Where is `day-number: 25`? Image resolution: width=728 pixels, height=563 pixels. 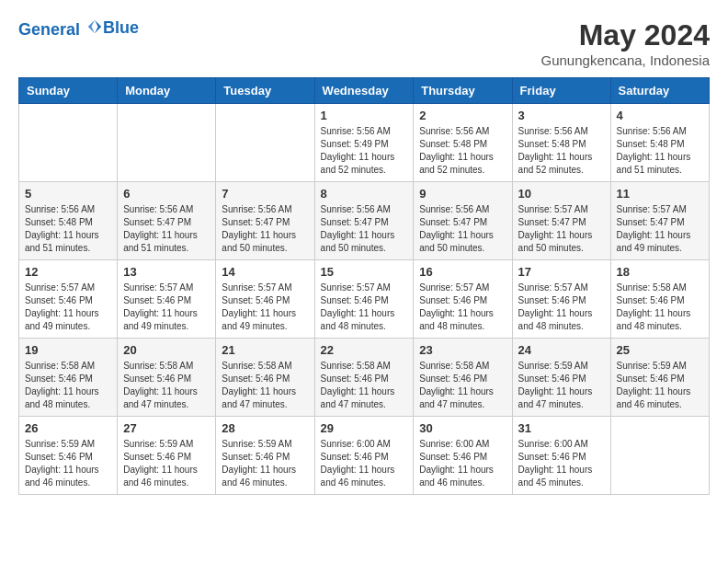
day-number: 25 is located at coordinates (660, 350).